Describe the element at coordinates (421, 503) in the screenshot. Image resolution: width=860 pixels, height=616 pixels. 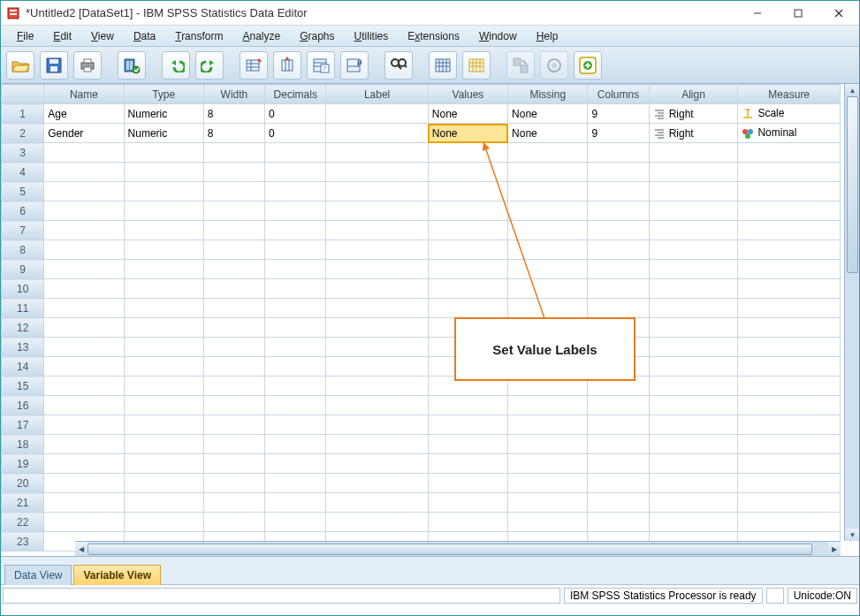
I see `table-row: 21` at that location.